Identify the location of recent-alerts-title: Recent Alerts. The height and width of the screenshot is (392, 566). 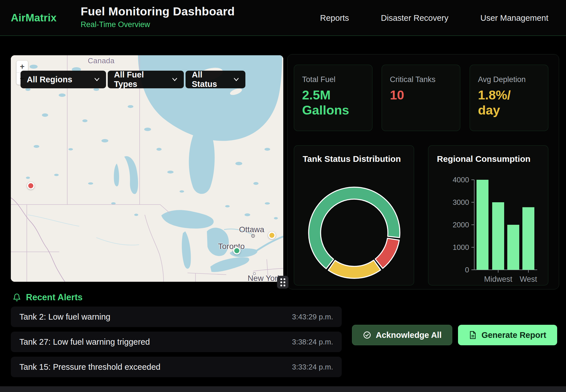
(54, 297).